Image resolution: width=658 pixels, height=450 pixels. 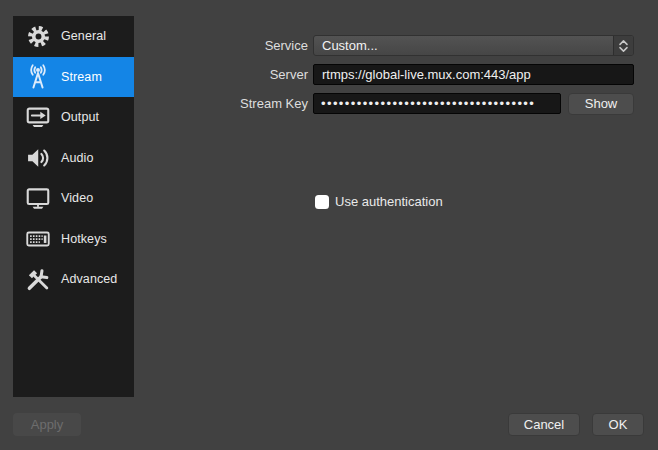 What do you see at coordinates (623, 46) in the screenshot?
I see `dropdown-stepper` at bounding box center [623, 46].